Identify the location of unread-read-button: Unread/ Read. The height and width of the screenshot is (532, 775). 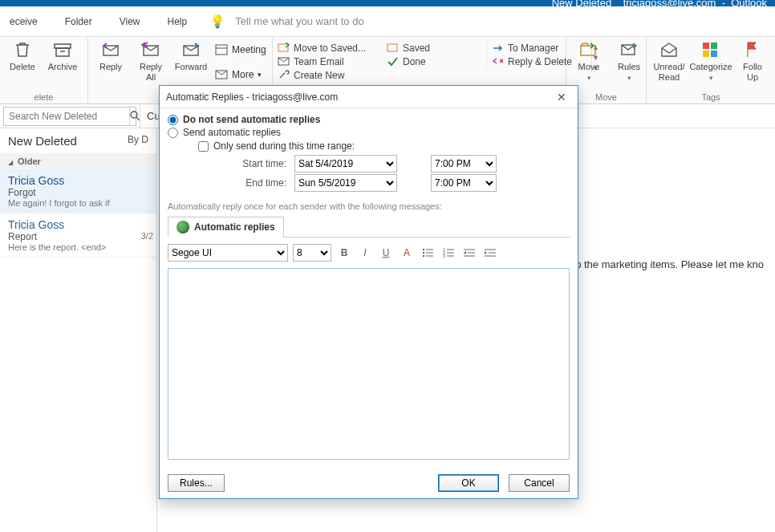
(669, 61).